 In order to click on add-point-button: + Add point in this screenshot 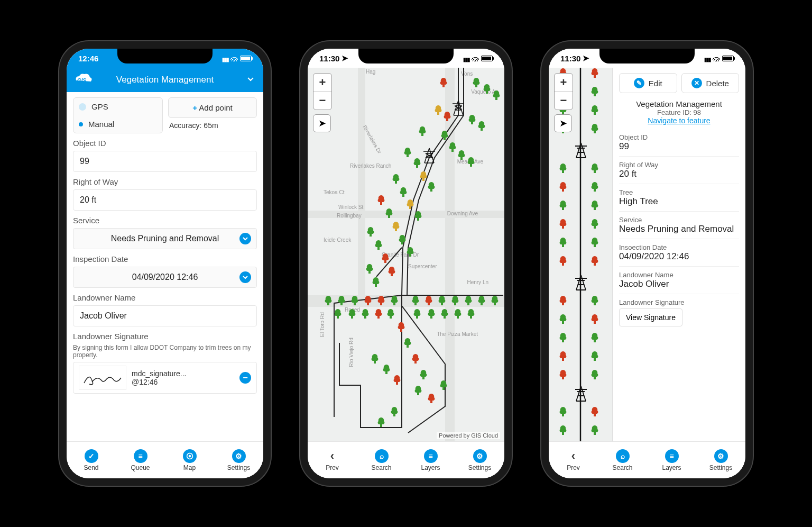, I will do `click(213, 108)`.